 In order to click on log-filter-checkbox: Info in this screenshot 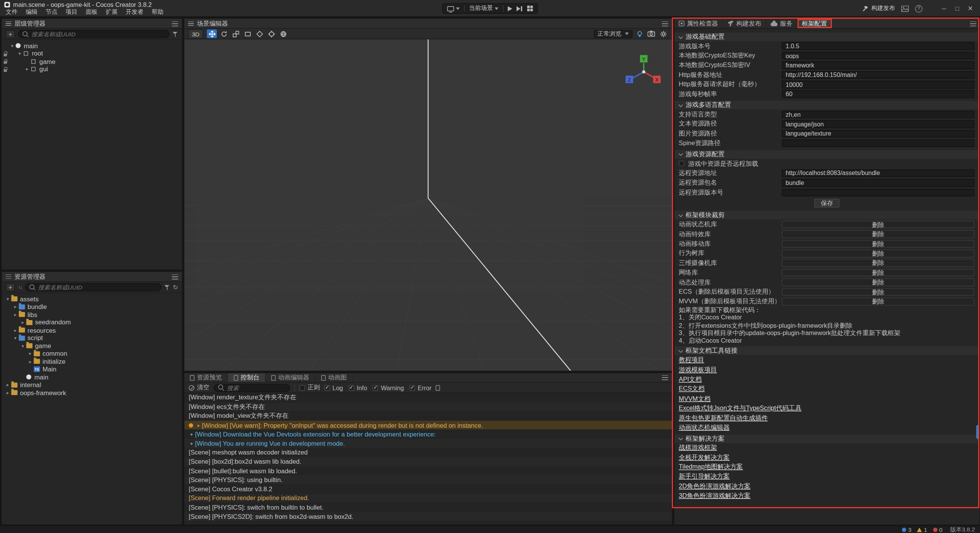, I will do `click(358, 387)`.